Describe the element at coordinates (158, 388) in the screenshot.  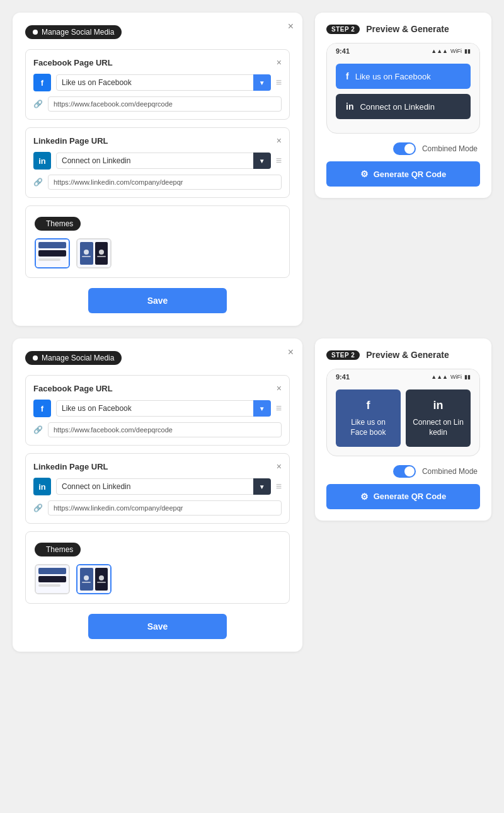
I see `facebook-card-header-2: Facebook Page URL ×` at that location.